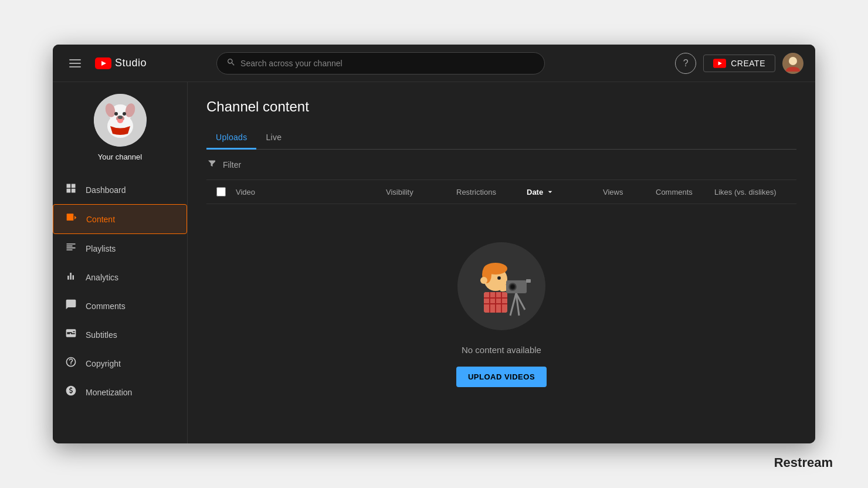 This screenshot has width=868, height=488. Describe the element at coordinates (106, 190) in the screenshot. I see `sidebar-item-dashboard-label: Dashboard` at that location.